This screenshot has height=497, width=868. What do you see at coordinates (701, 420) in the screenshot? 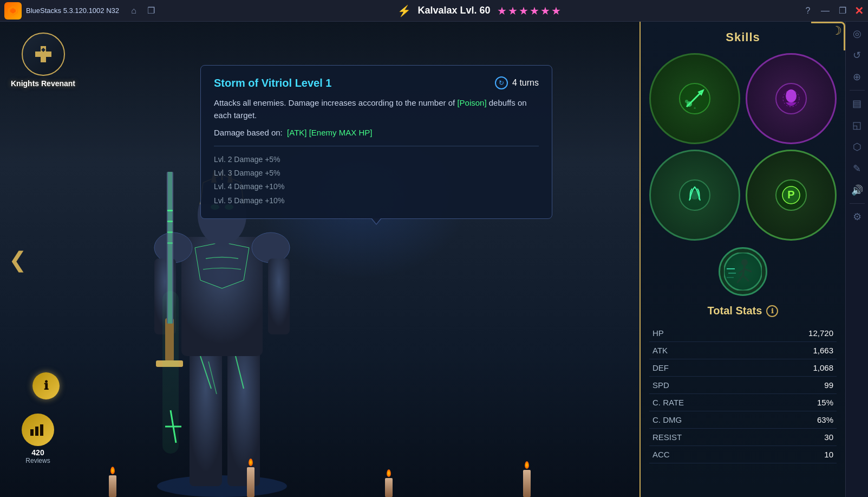
I see `stat-label: C. DMG` at bounding box center [701, 420].